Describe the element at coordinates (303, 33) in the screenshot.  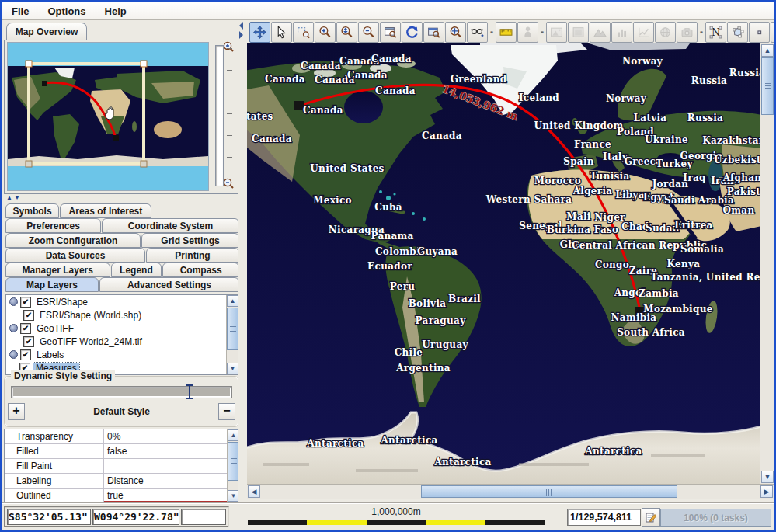
I see `zoom-box-button` at that location.